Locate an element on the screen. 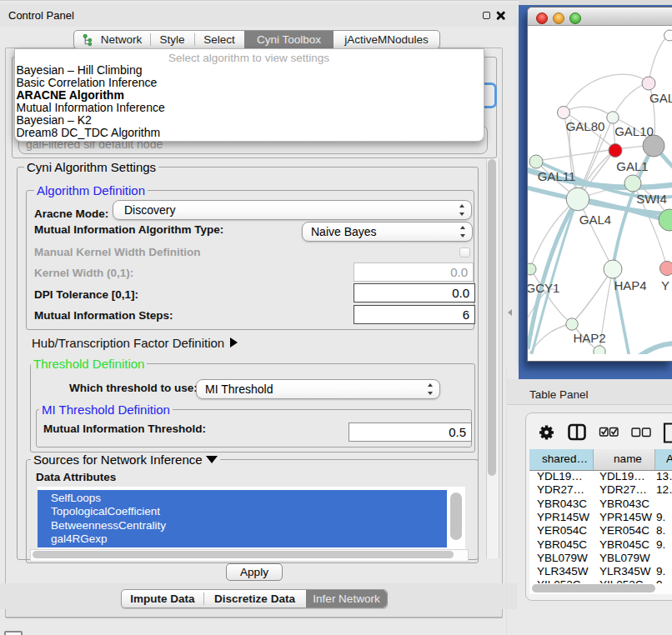  svg-text: GCY1 is located at coordinates (544, 288).